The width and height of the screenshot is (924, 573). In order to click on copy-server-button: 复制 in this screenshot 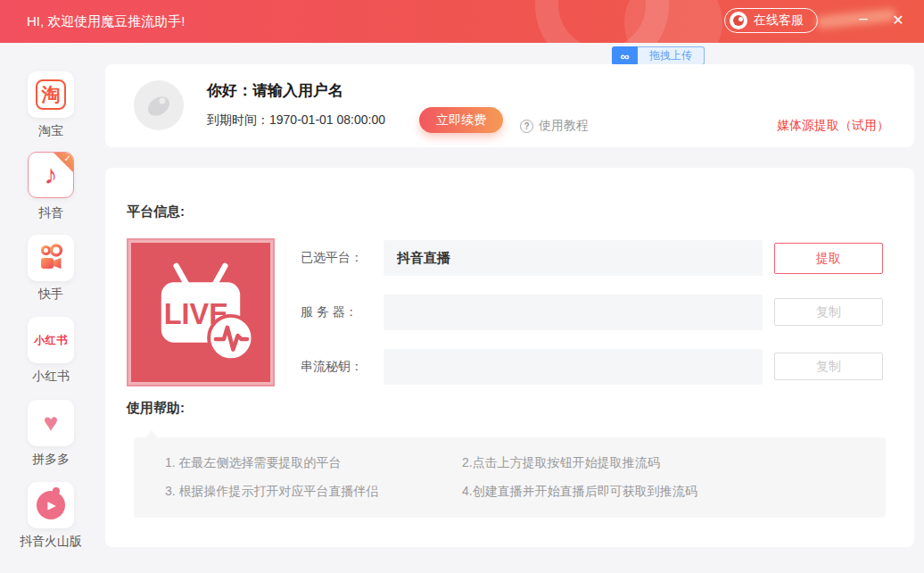, I will do `click(829, 312)`.